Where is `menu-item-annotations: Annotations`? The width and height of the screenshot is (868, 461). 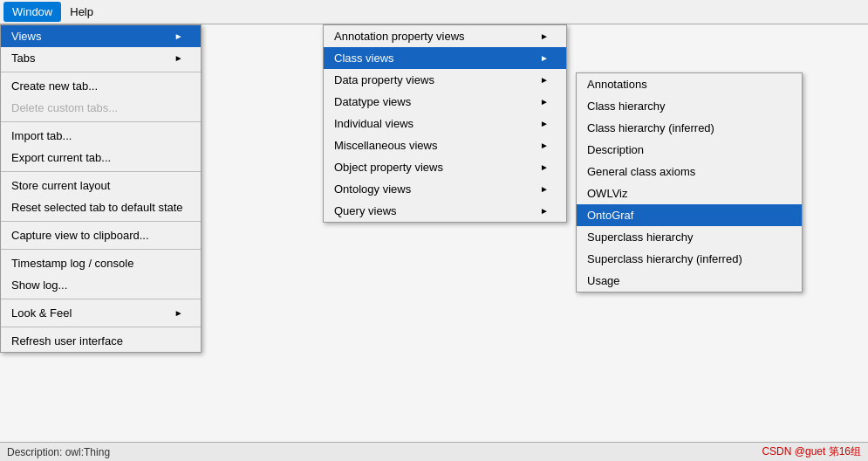
menu-item-annotations: Annotations is located at coordinates (689, 84).